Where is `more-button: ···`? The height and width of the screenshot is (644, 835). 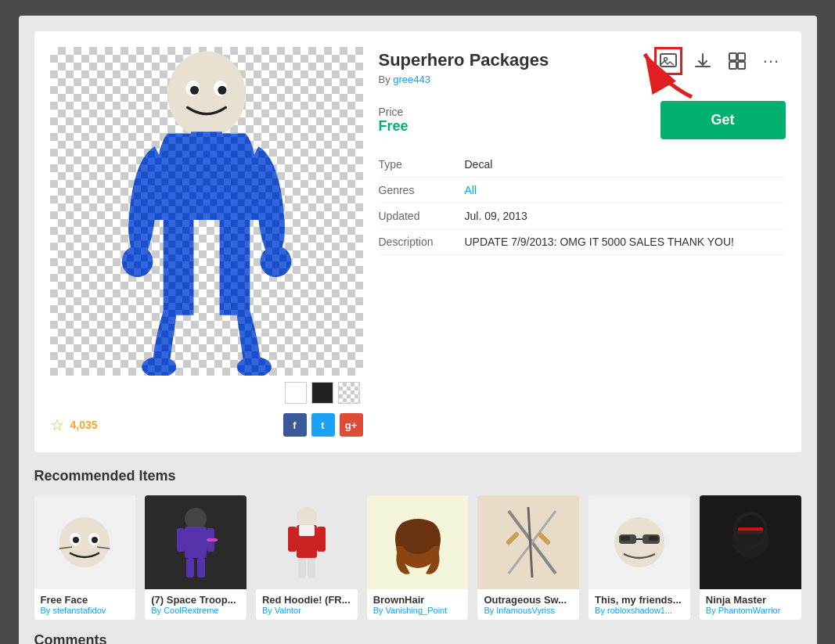 more-button: ··· is located at coordinates (772, 61).